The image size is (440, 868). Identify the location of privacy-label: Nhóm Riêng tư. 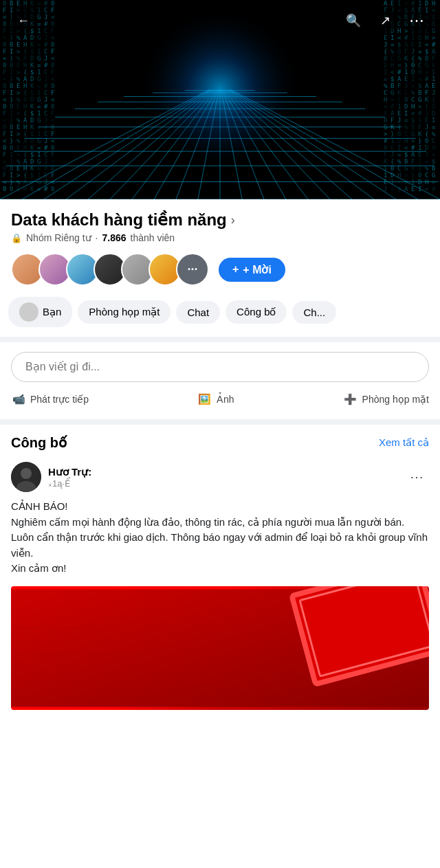
(59, 238).